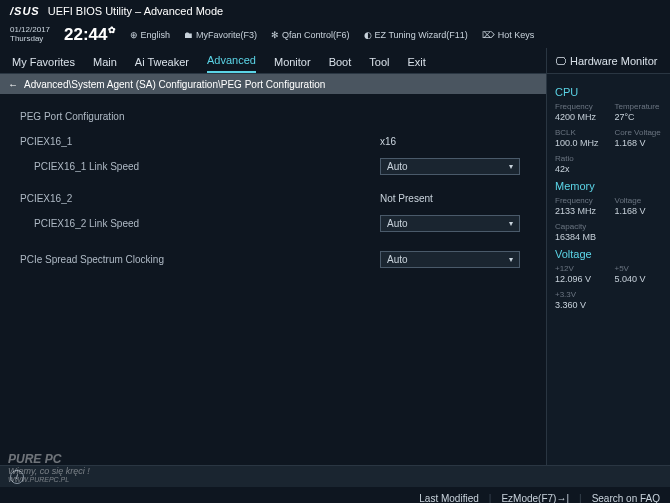  What do you see at coordinates (450, 166) in the screenshot?
I see `pciex16-1-speed-select: Auto` at bounding box center [450, 166].